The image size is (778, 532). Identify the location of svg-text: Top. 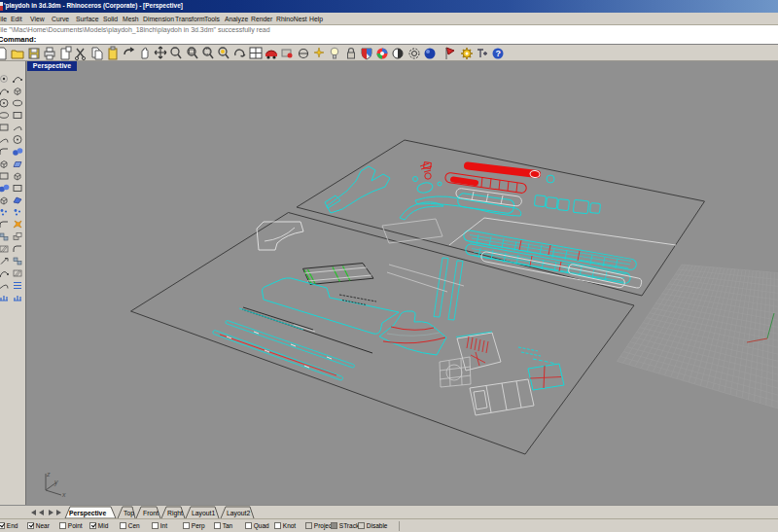
(128, 514).